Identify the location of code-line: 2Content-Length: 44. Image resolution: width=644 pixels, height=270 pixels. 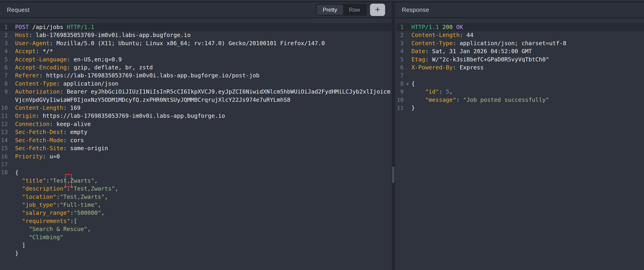
(520, 35).